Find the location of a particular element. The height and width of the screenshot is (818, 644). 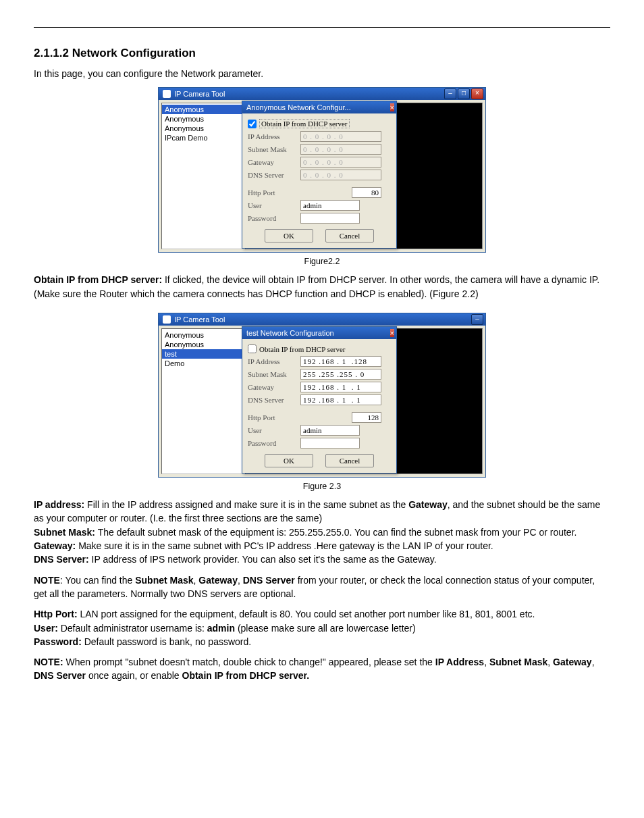

term: IP Address is located at coordinates (460, 662).